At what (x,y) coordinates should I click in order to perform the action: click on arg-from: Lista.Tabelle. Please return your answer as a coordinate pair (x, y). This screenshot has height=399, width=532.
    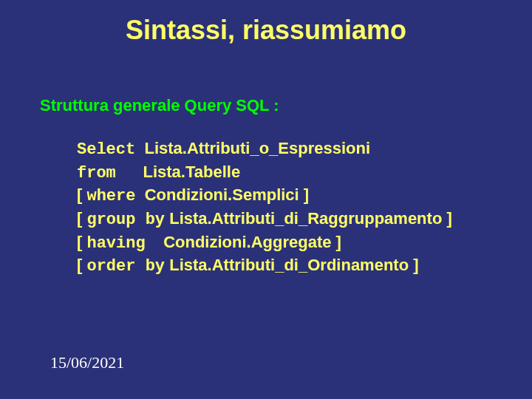
    Looking at the image, I should click on (192, 171).